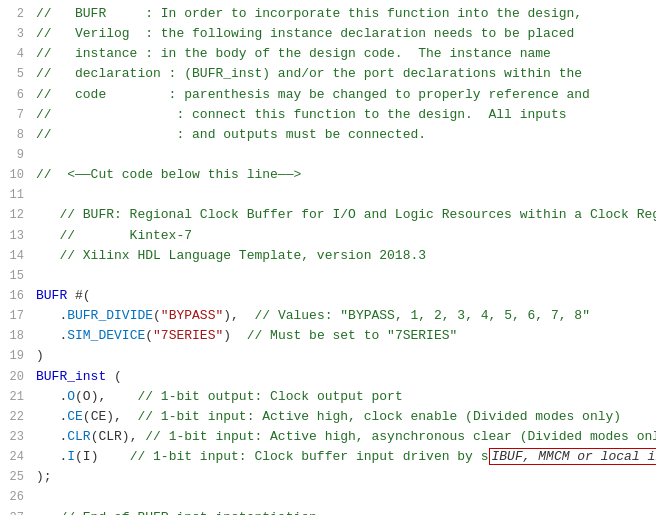  I want to click on code-line-9: 9, so click(328, 155).